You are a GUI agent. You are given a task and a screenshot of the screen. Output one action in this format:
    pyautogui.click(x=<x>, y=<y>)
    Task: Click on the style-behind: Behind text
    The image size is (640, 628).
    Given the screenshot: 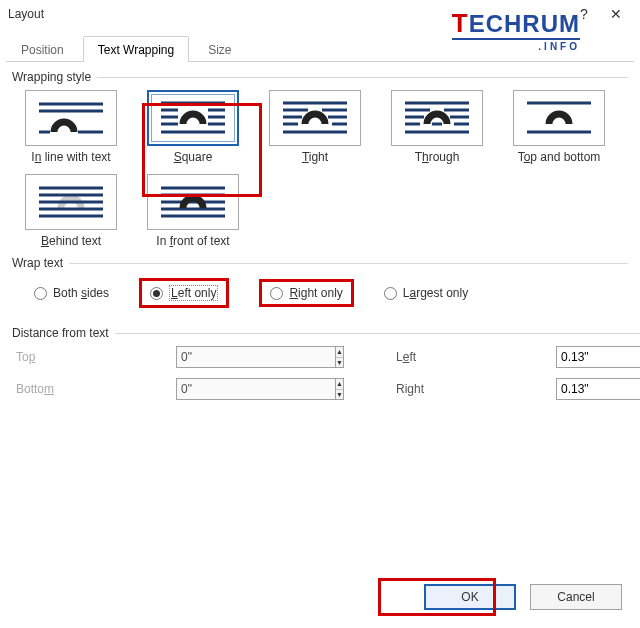 What is the action you would take?
    pyautogui.click(x=71, y=211)
    